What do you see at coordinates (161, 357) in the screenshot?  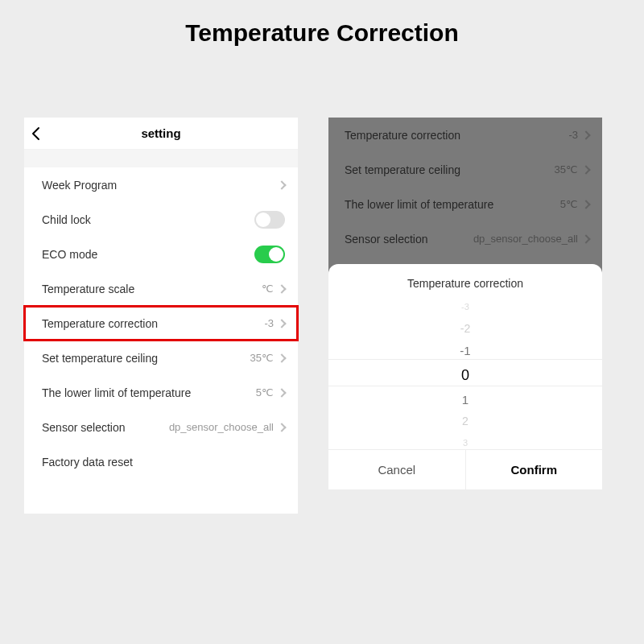 I see `row-temperature-ceiling: Set temperature ceiling 35℃` at bounding box center [161, 357].